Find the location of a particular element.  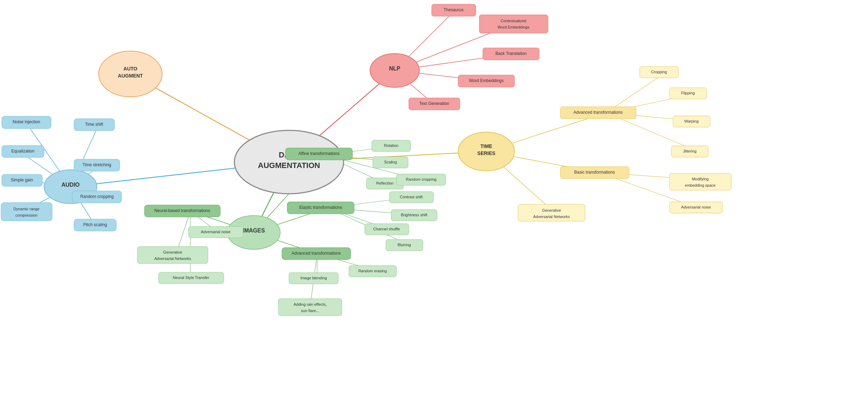

ts-modifying-text: Modifying is located at coordinates (700, 179).